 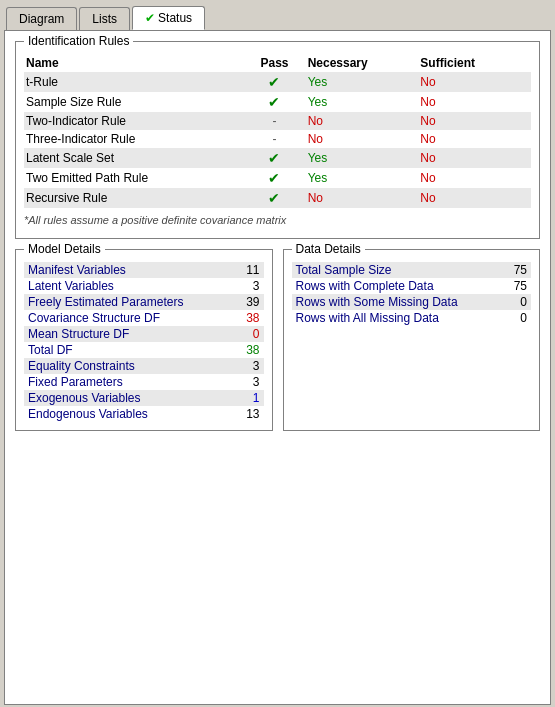 I want to click on list-item: Rows with Complete Data75, so click(x=412, y=286).